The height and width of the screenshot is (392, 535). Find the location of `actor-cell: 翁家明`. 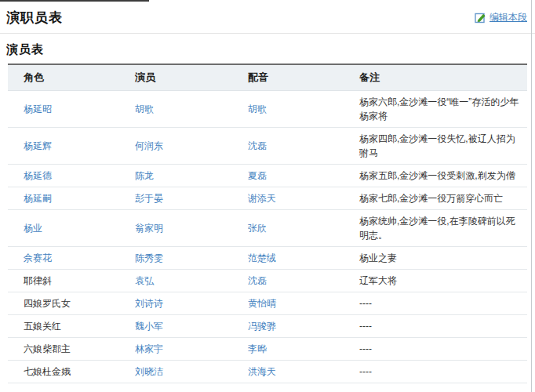

actor-cell: 翁家明 is located at coordinates (176, 229).